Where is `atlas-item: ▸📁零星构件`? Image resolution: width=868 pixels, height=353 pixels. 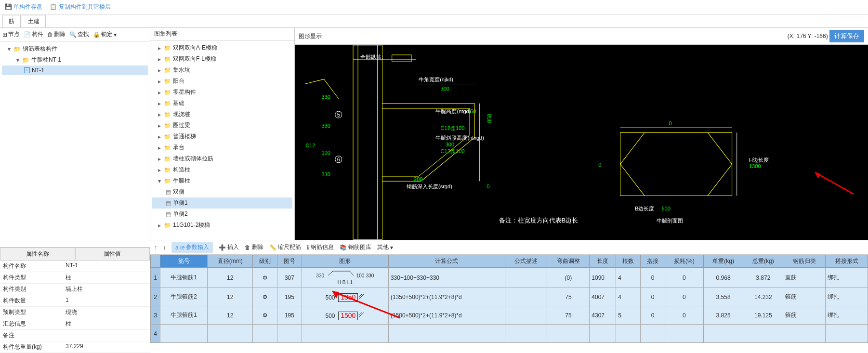 atlas-item: ▸📁零星构件 is located at coordinates (223, 92).